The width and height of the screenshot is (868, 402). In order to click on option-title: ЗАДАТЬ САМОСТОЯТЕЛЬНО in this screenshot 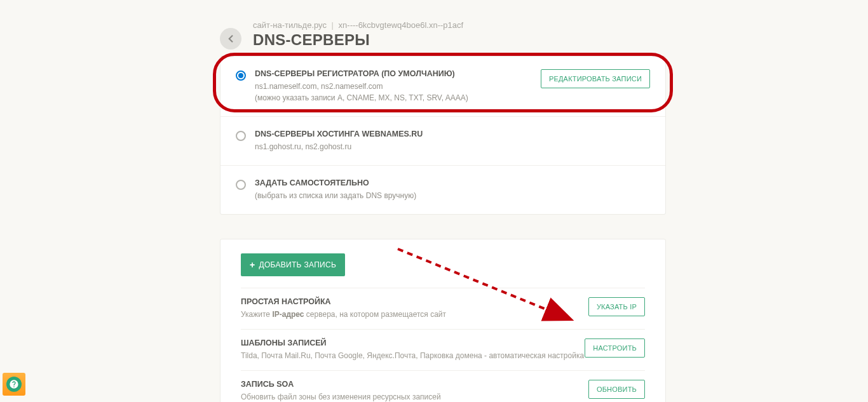, I will do `click(452, 183)`.